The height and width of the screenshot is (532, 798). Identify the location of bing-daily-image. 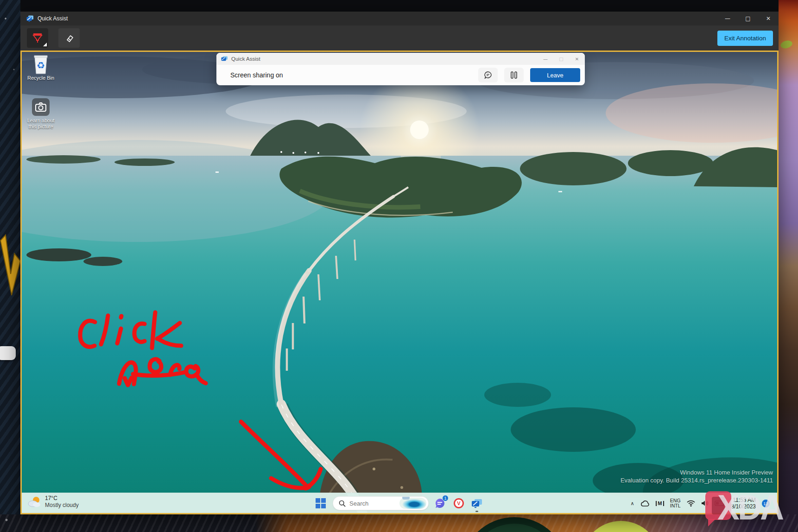
(413, 503).